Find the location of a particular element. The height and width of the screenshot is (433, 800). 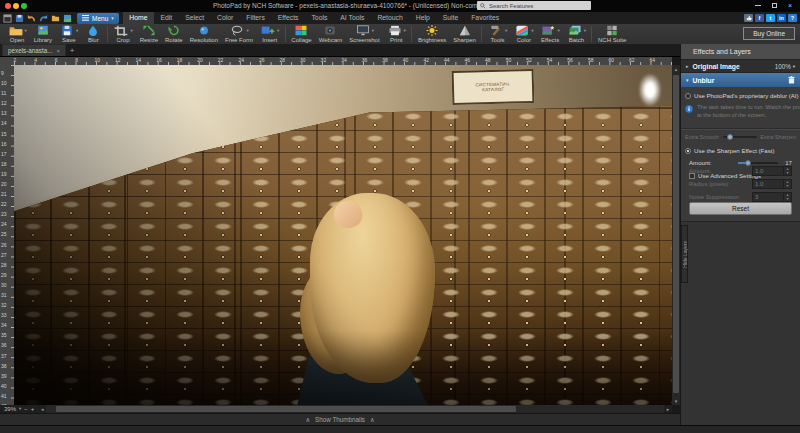

canvas-bottom-bar: 39% ▾ − + ◂ ▸ is located at coordinates (336, 409).